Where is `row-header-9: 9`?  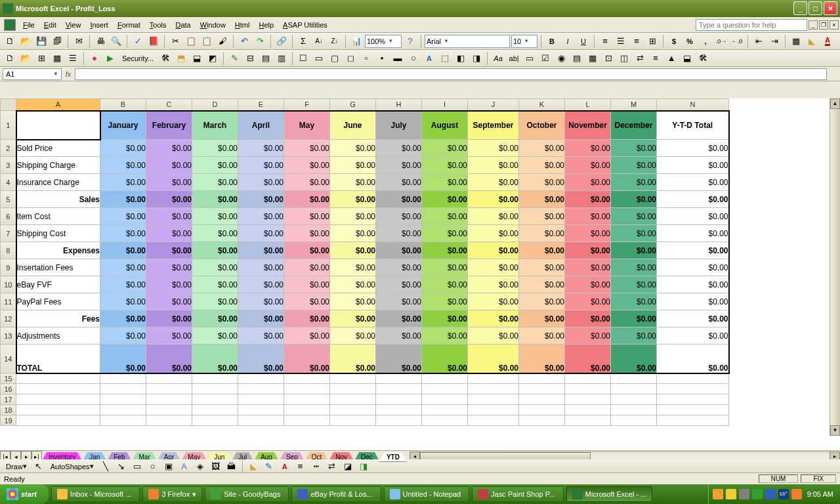 row-header-9: 9 is located at coordinates (9, 268).